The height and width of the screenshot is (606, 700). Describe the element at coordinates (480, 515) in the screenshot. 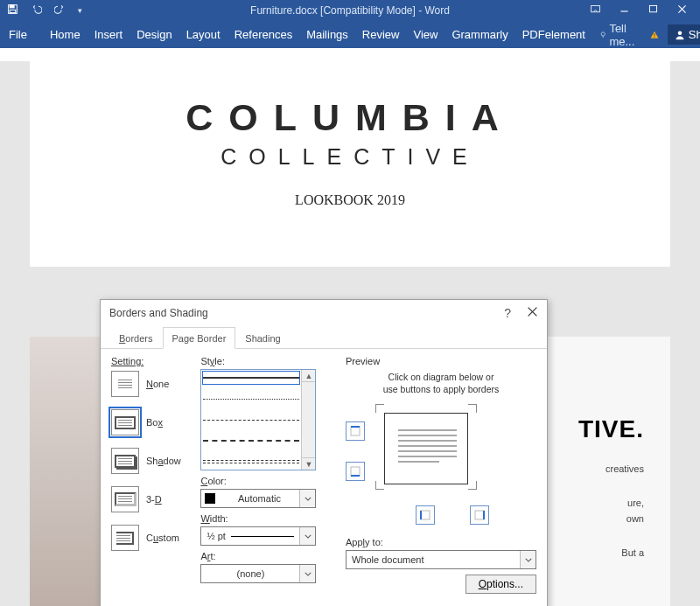

I see `border-right-button` at that location.